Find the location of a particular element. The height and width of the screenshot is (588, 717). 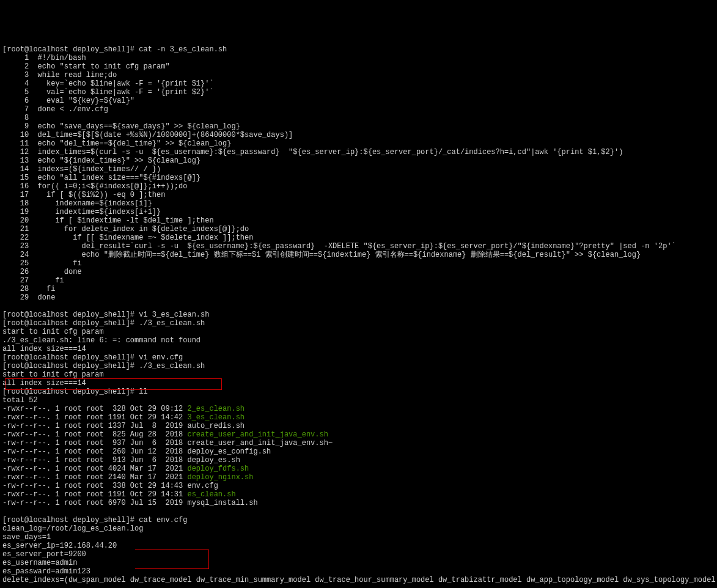

output-init-1: start to init cfg param is located at coordinates (53, 332).